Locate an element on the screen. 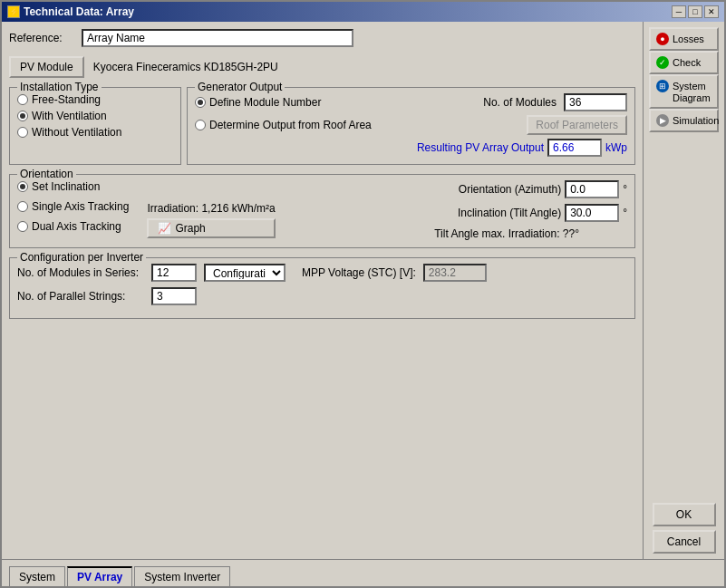 The image size is (726, 588). right-spacer is located at coordinates (683, 313).